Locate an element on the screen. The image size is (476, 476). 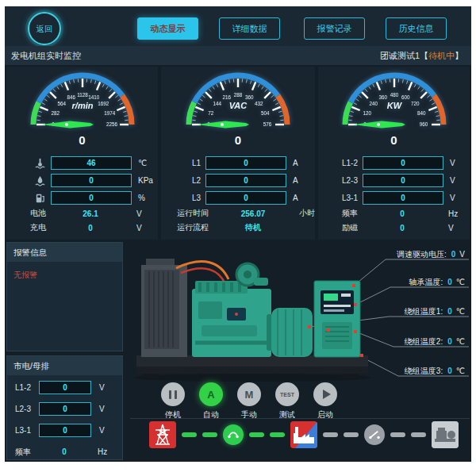
tab-detailed-data: 详细数据 is located at coordinates (249, 29).